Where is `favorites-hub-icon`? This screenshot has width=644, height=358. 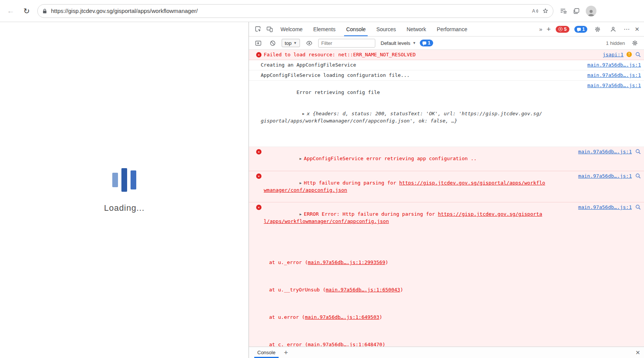 favorites-hub-icon is located at coordinates (564, 11).